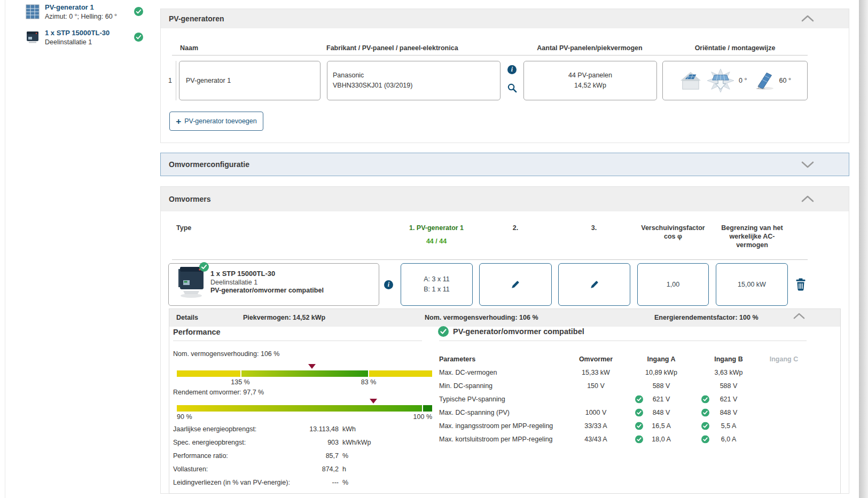  What do you see at coordinates (437, 284) in the screenshot?
I see `string-config-box: A: 3 x 11 B: 1 x 11` at bounding box center [437, 284].